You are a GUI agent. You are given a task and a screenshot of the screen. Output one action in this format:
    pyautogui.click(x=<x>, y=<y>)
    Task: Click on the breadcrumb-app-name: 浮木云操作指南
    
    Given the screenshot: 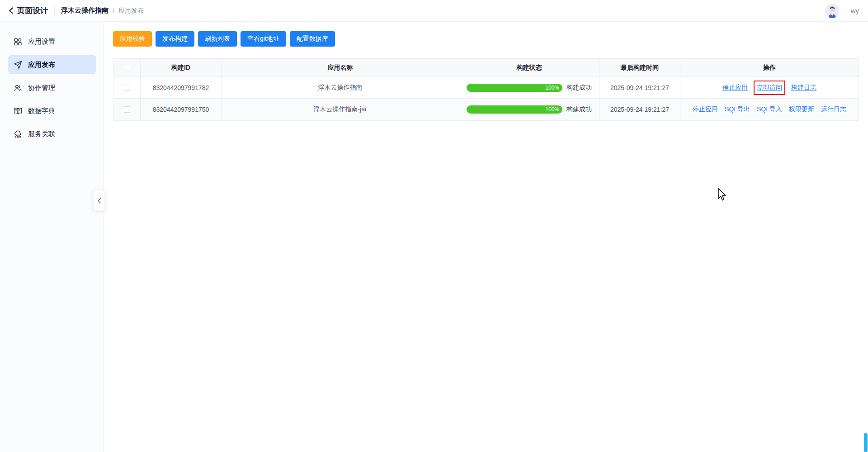 What is the action you would take?
    pyautogui.click(x=85, y=11)
    